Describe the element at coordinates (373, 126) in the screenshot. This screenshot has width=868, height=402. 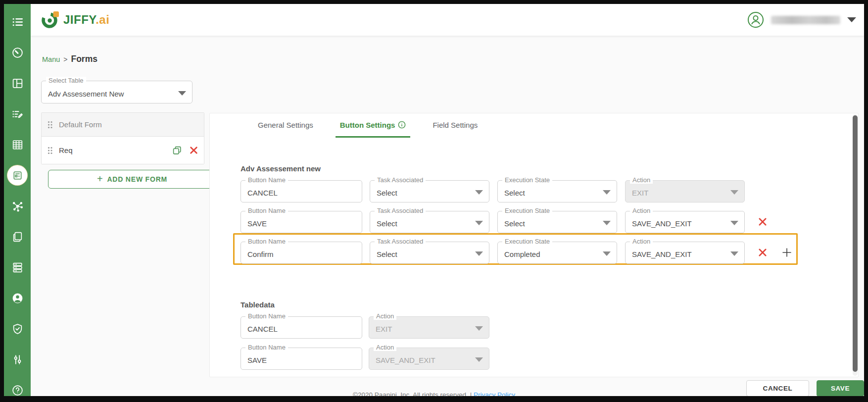
I see `tab-button-settings: Button Settings` at that location.